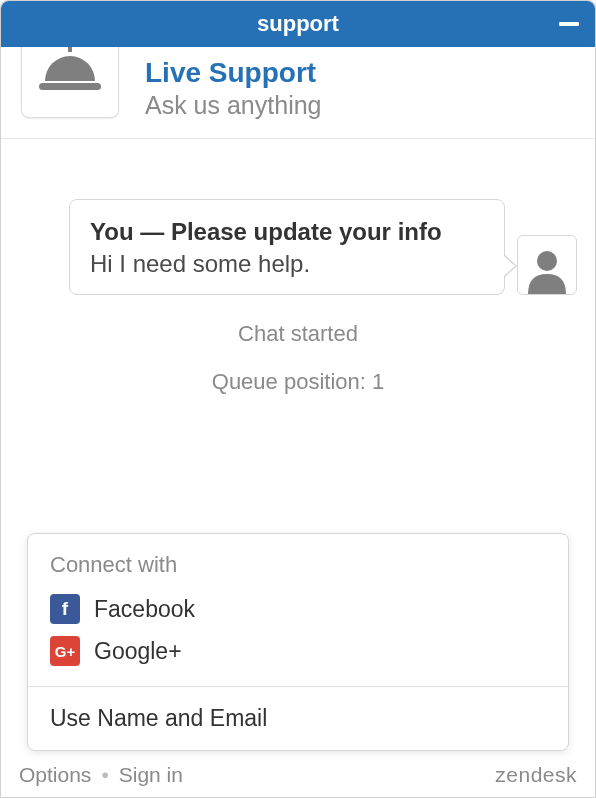  What do you see at coordinates (298, 334) in the screenshot?
I see `chat-started-status: Chat started` at bounding box center [298, 334].